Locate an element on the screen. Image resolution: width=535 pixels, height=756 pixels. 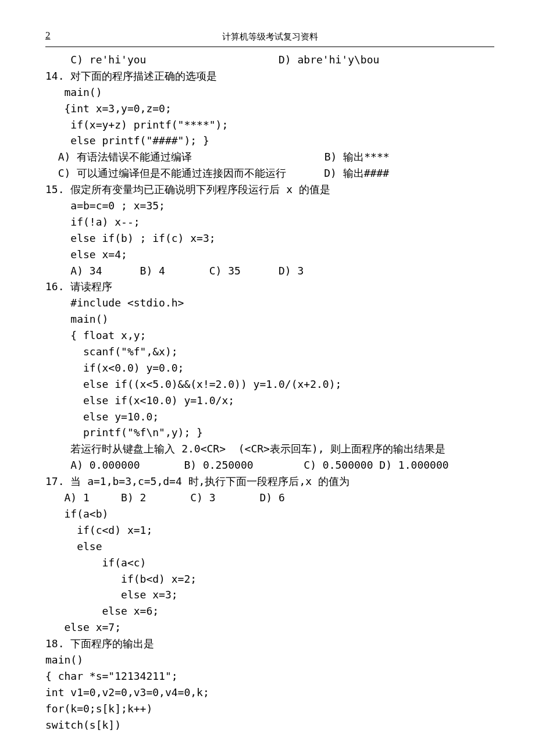
text-line: 17. 当 a=1,b=3,c=5,d=4 时,执行下面一段程序后,x 的值为 is located at coordinates (270, 482).